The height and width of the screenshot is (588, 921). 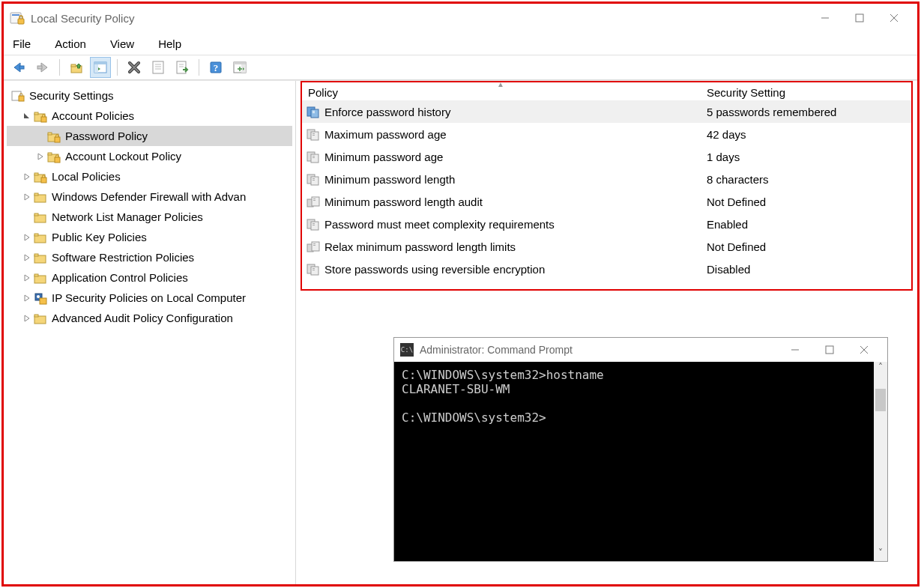 What do you see at coordinates (150, 156) in the screenshot?
I see `tree-account-lockout: Account Lockout Policy` at bounding box center [150, 156].